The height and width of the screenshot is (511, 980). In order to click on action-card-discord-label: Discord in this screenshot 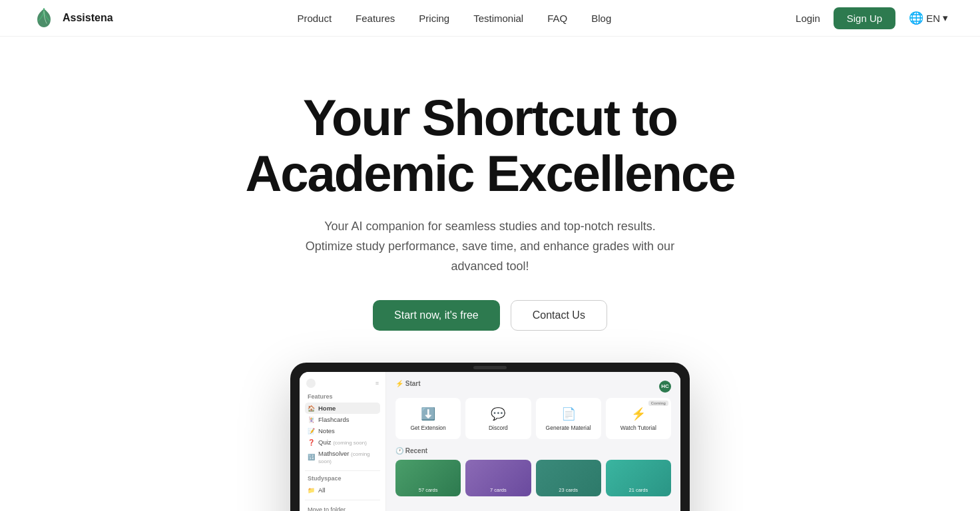, I will do `click(498, 428)`.